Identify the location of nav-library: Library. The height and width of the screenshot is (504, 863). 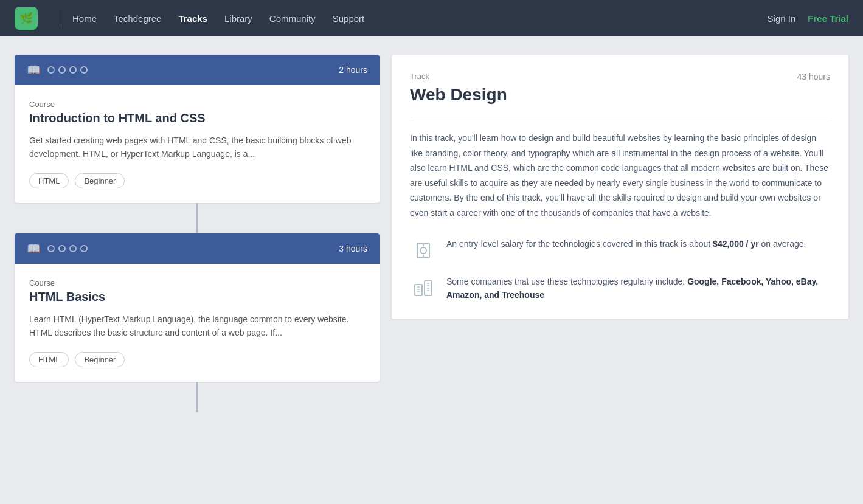
(238, 18).